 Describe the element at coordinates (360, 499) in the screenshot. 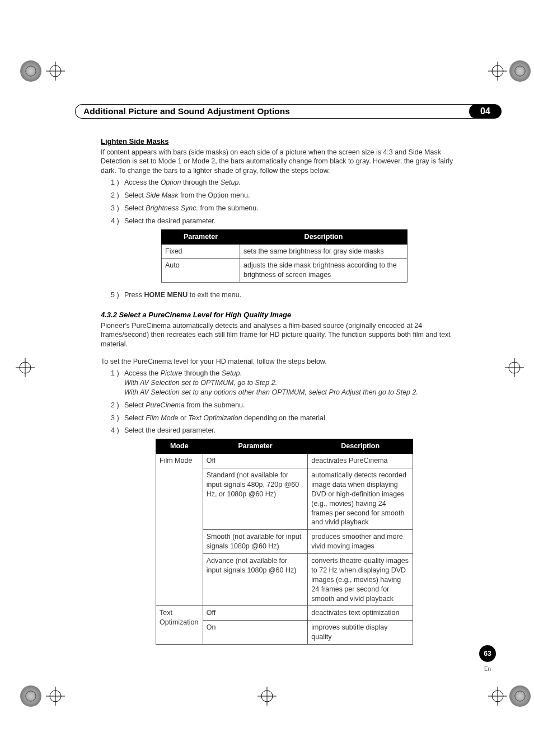

I see `table-cell: automatically detects recorded image dat…` at that location.